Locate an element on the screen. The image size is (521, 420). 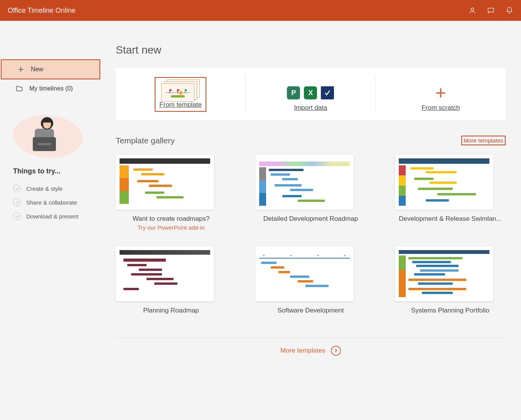
smartsheet-icon is located at coordinates (327, 93).